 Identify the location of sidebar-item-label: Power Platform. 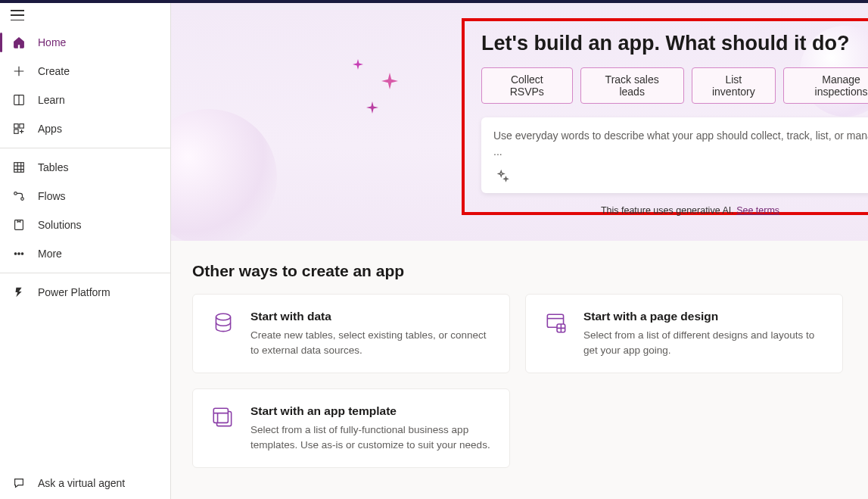
(74, 292).